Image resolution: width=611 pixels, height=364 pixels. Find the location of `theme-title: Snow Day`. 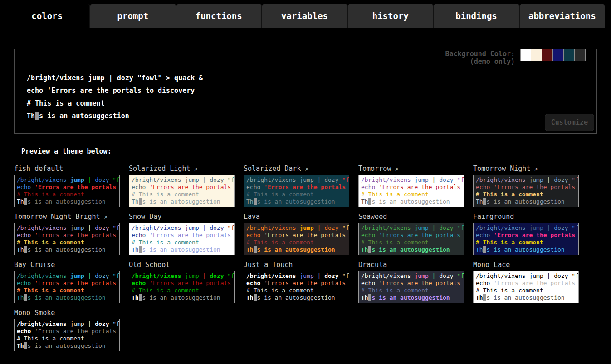

theme-title: Snow Day is located at coordinates (186, 218).